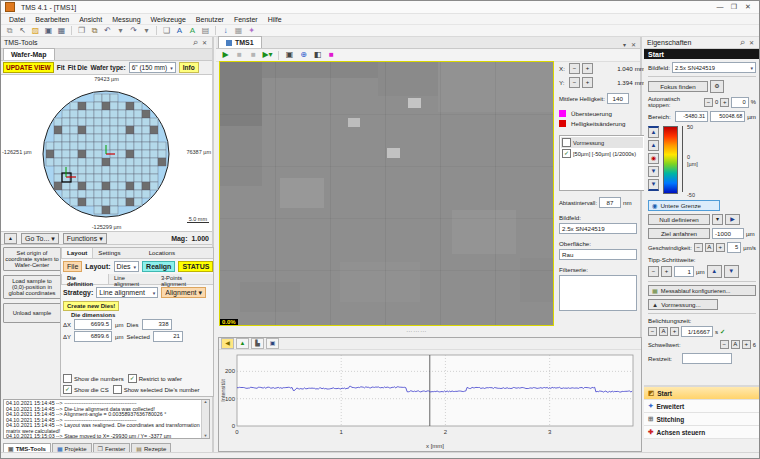  What do you see at coordinates (624, 44) in the screenshot?
I see `tab-list-dropdown-icon: ▾` at bounding box center [624, 44].